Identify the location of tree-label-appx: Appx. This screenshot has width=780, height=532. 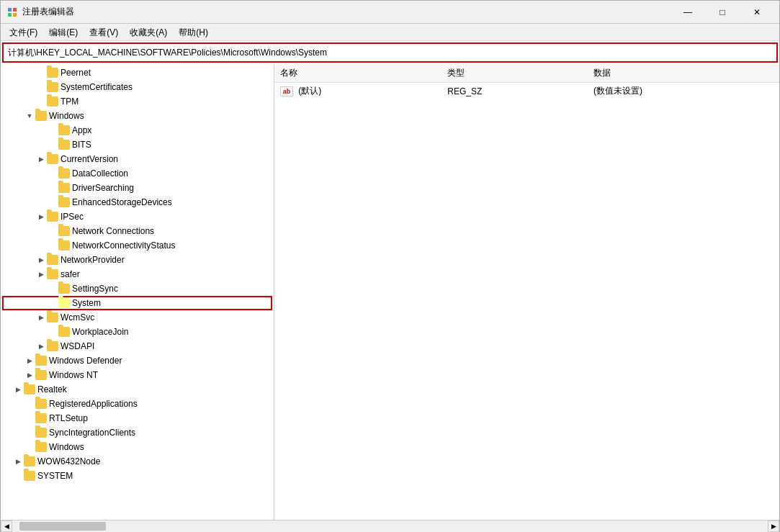
(82, 130).